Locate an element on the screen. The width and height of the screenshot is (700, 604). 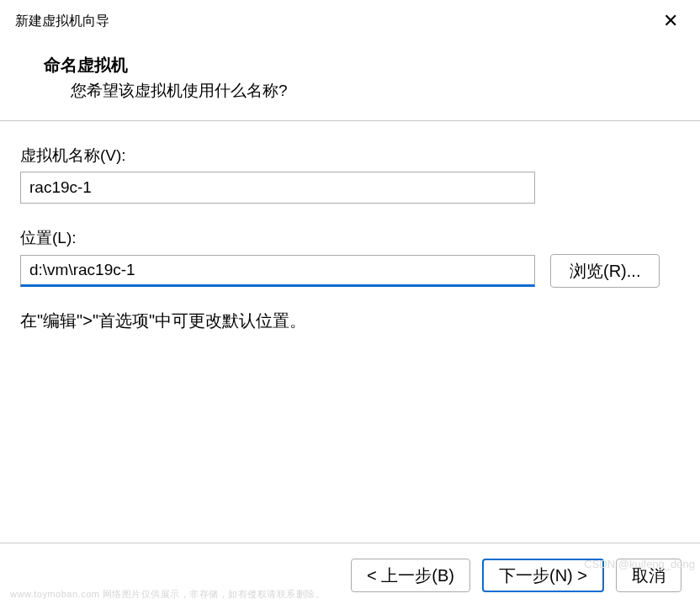
location-group: 位置(L): 浏览(R)... is located at coordinates (350, 257).